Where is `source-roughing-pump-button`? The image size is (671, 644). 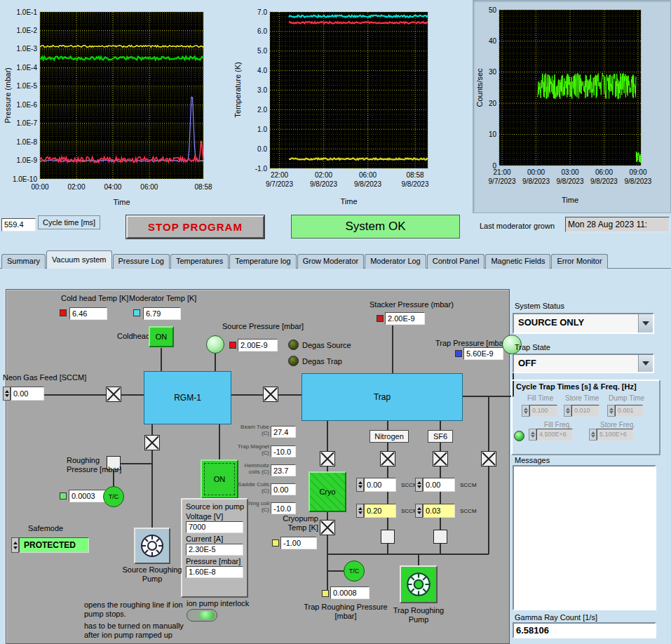 source-roughing-pump-button is located at coordinates (152, 546).